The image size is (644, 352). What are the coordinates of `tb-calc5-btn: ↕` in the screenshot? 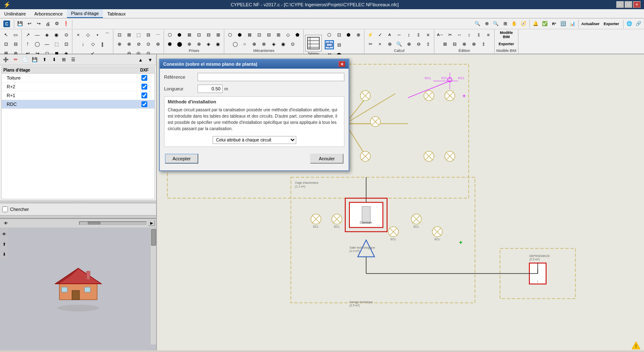 It's located at (409, 35).